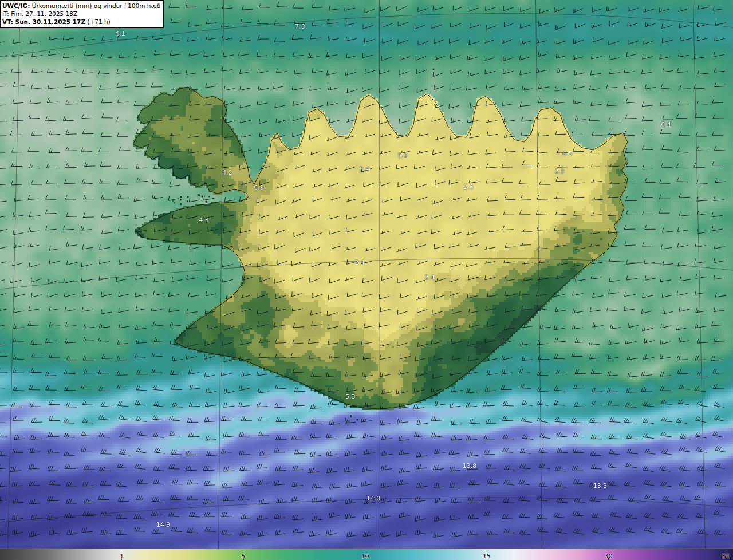 Image resolution: width=733 pixels, height=560 pixels. I want to click on colorbar-label-layer: 1510153050, so click(366, 554).